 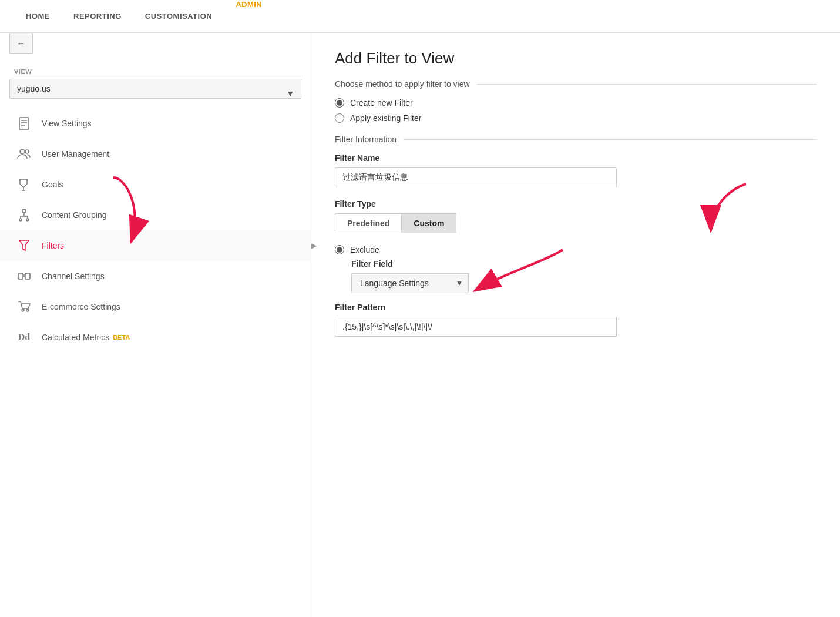 I want to click on top-nav: HOME REPORTING CUSTOMISATION ADMIN, so click(x=420, y=16).